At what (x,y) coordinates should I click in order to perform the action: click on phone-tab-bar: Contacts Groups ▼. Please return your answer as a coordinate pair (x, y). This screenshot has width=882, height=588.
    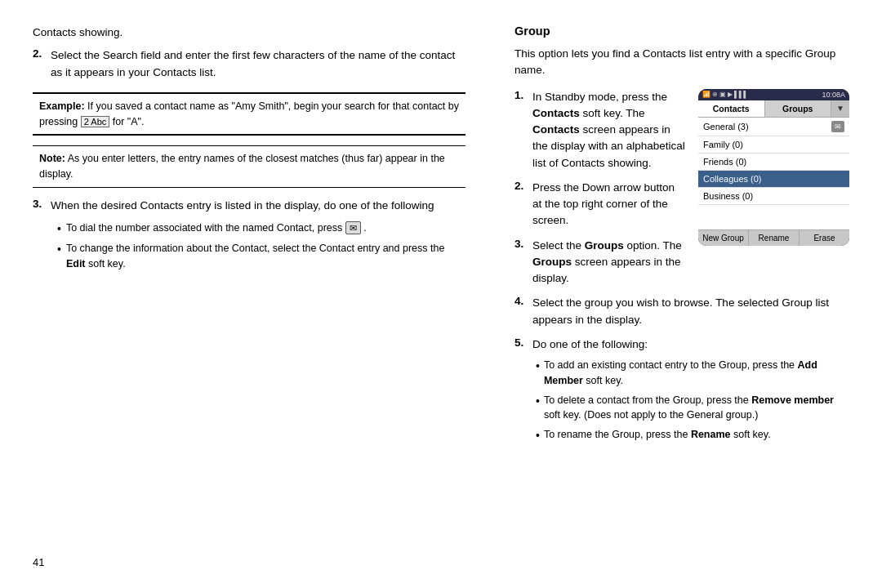
    Looking at the image, I should click on (774, 109).